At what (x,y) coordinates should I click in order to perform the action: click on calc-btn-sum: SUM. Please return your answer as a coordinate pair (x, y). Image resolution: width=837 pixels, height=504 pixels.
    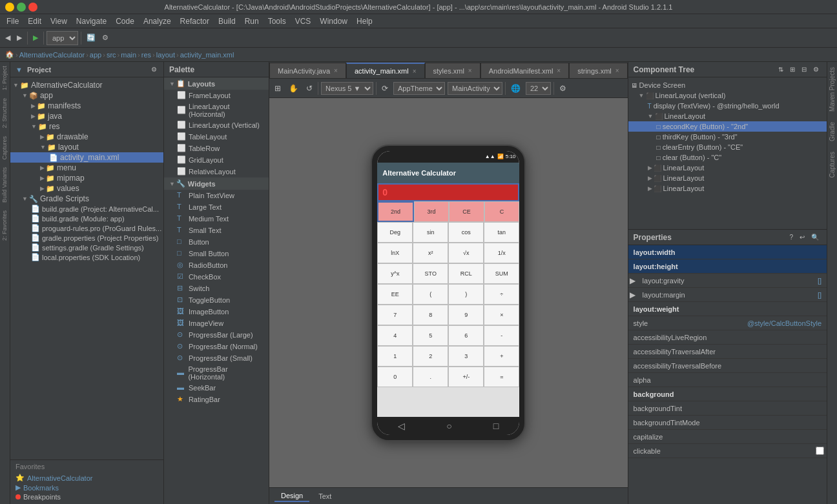
    Looking at the image, I should click on (501, 274).